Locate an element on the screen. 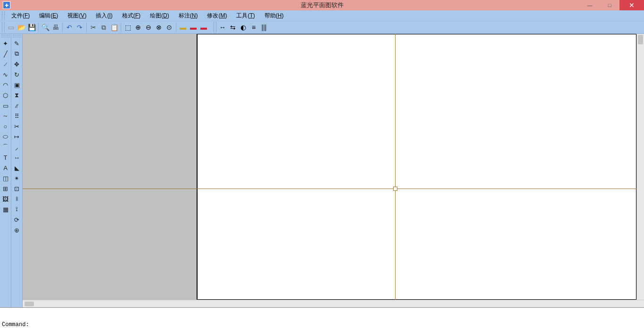 The width and height of the screenshot is (644, 328). cursor-pickbox is located at coordinates (395, 189).